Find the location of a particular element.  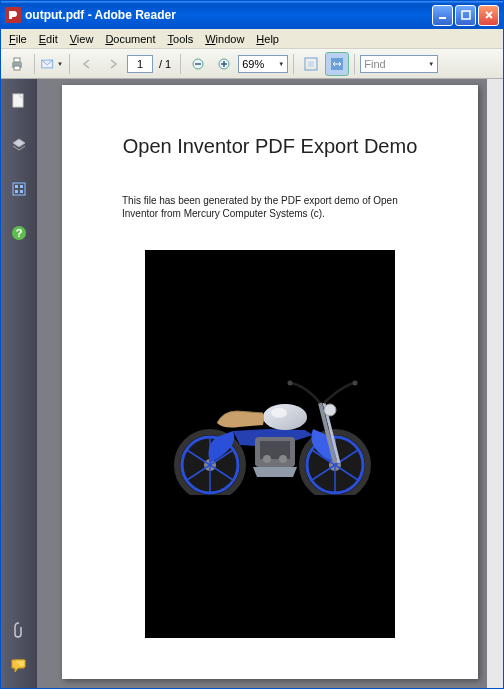

find-input: Find▼ is located at coordinates (399, 64).